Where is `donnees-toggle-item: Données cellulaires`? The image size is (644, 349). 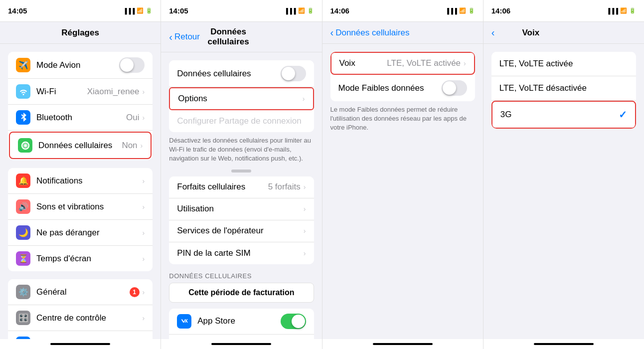
donnees-toggle-item: Données cellulaires is located at coordinates (241, 74).